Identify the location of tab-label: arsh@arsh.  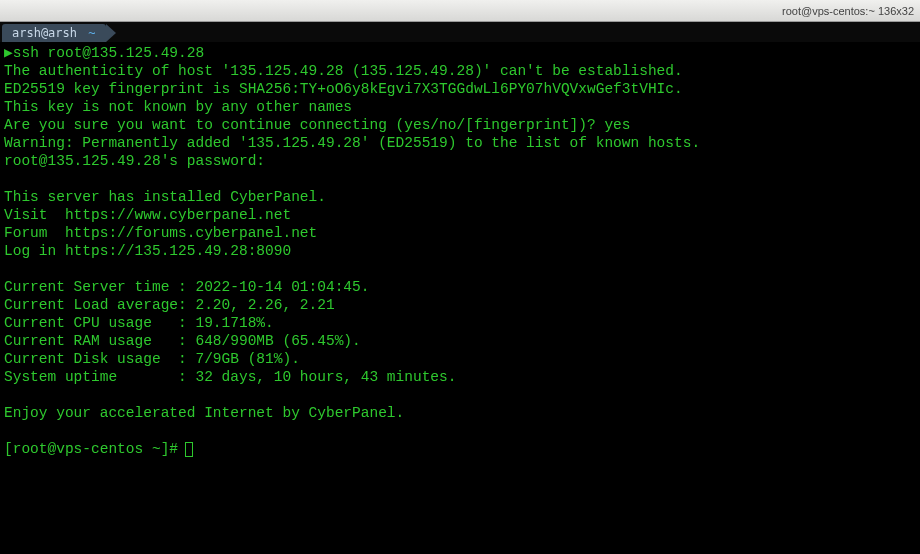
(44, 33).